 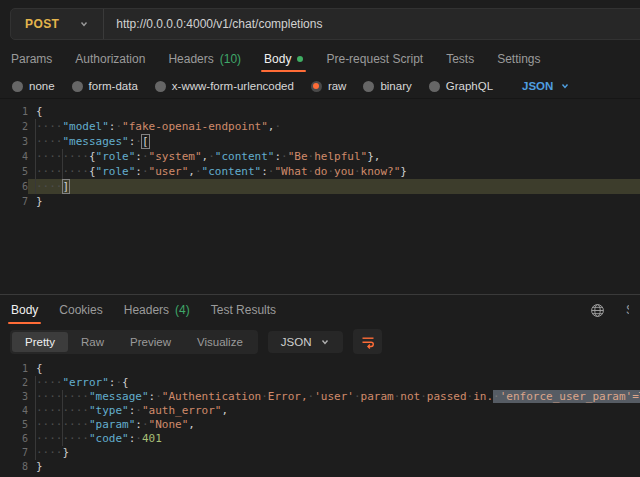 I want to click on tab-label: Pre-request Script, so click(x=374, y=59).